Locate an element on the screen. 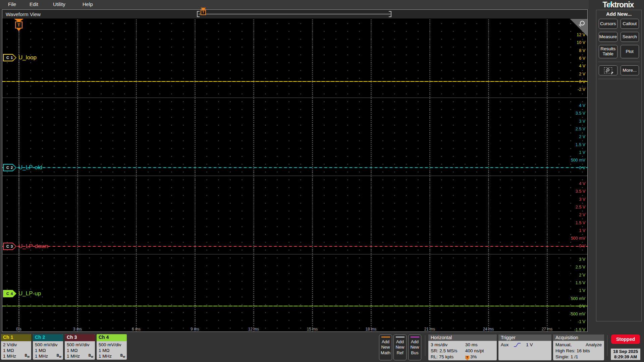 The width and height of the screenshot is (644, 362). channel-1-handle: C 1 is located at coordinates (10, 58).